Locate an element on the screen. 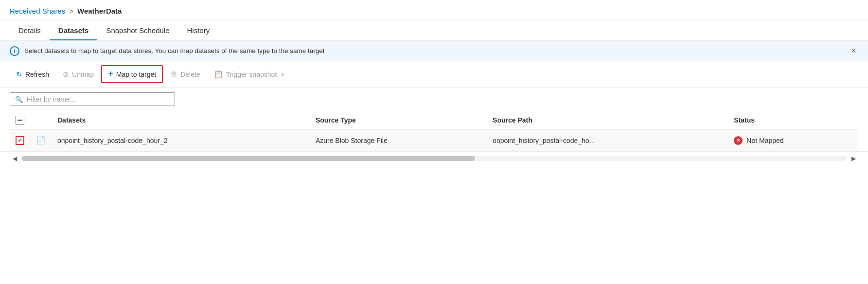  scroll-track is located at coordinates (434, 159).